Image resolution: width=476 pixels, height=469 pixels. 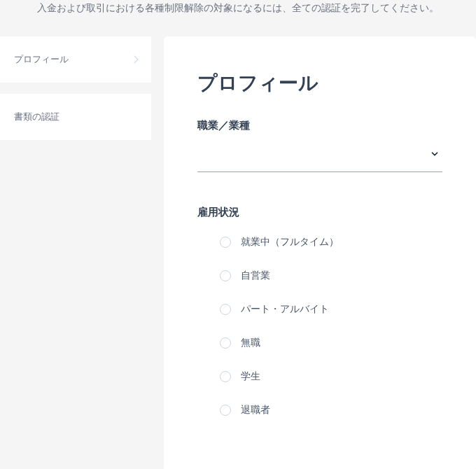 What do you see at coordinates (320, 213) in the screenshot?
I see `employment-label: 雇用状況` at bounding box center [320, 213].